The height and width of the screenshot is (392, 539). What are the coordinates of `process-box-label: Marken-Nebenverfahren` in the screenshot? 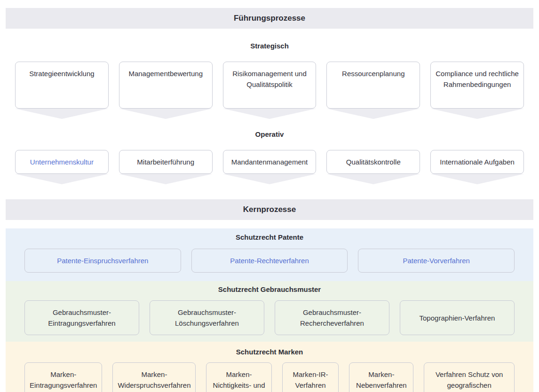 It's located at (381, 380).